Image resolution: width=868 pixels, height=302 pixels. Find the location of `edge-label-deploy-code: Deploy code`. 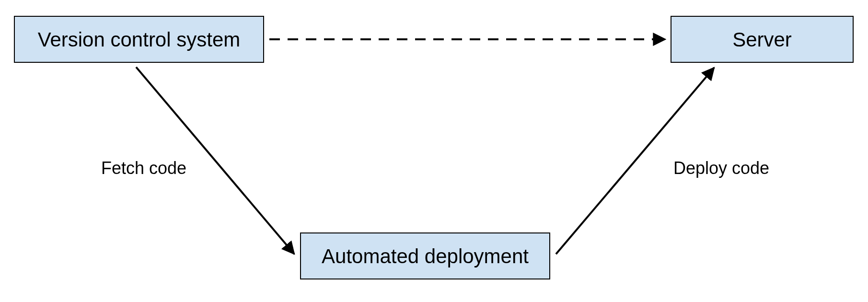

edge-label-deploy-code: Deploy code is located at coordinates (721, 168).